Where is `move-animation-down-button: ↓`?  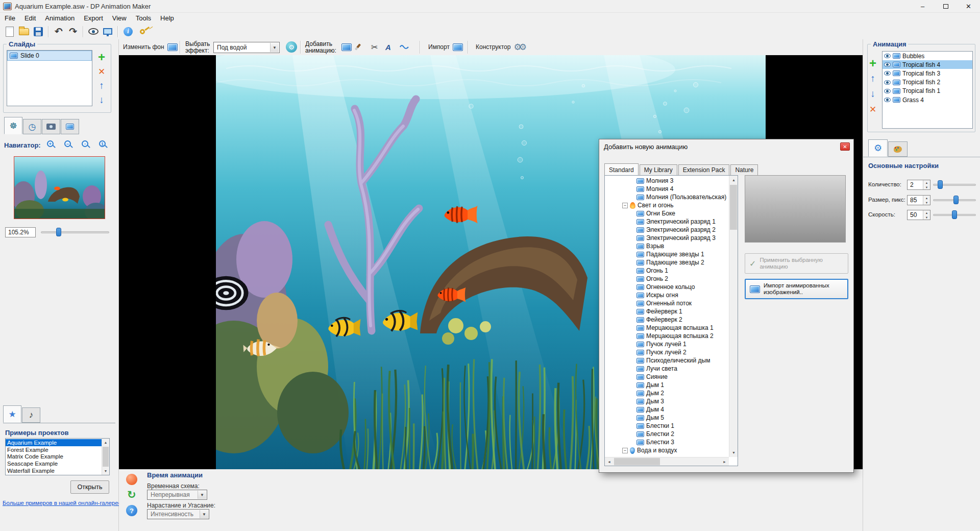 move-animation-down-button: ↓ is located at coordinates (873, 94).